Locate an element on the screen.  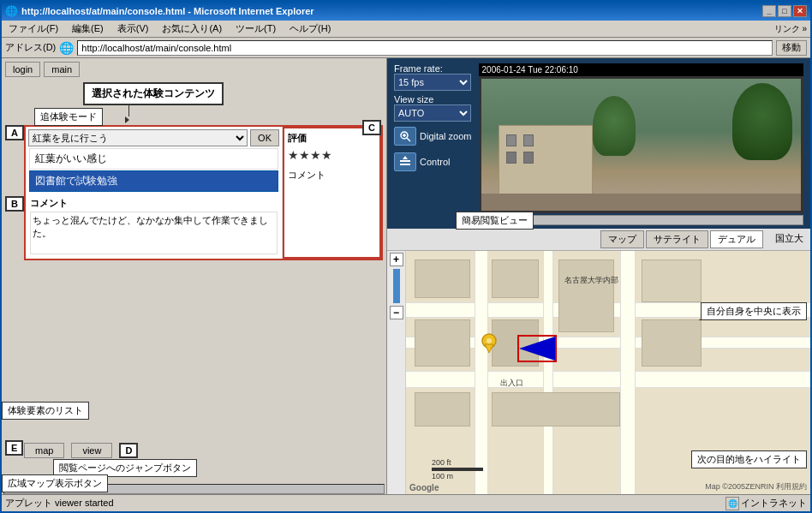
zoom-sidebar: + − is located at coordinates (397, 373).